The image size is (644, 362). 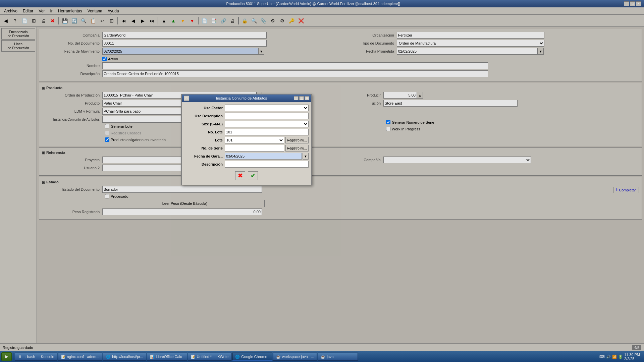 What do you see at coordinates (240, 176) in the screenshot?
I see `dialog-cancel-icon: ✖` at bounding box center [240, 176].